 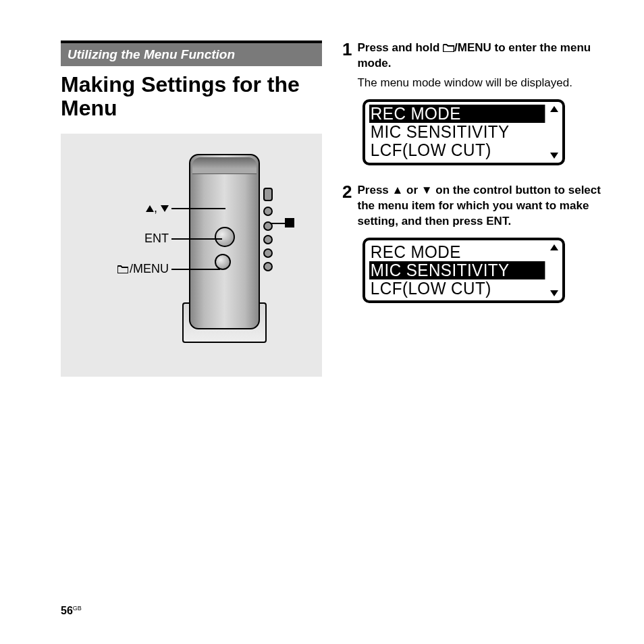 I want to click on lcd-screen-2: REC MODE MIC SENSITIVITY LCF(LOW CUT), so click(x=464, y=271).